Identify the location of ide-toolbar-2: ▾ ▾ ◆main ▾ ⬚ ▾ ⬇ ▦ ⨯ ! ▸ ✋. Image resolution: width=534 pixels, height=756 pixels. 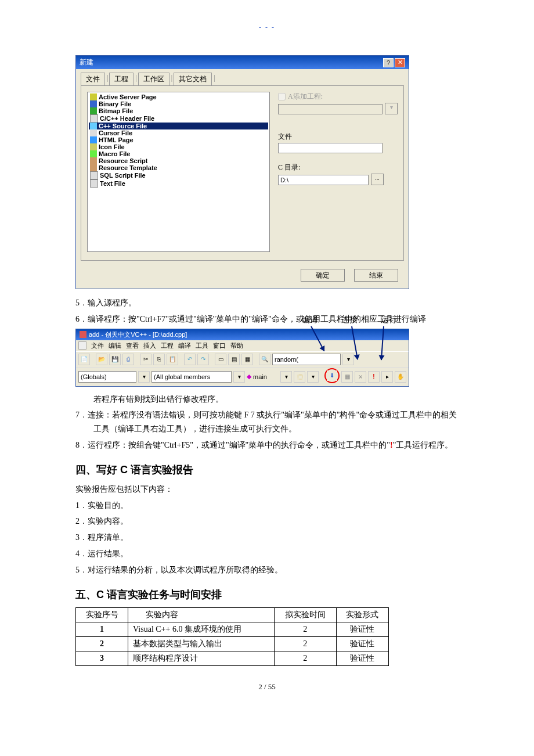
(243, 376).